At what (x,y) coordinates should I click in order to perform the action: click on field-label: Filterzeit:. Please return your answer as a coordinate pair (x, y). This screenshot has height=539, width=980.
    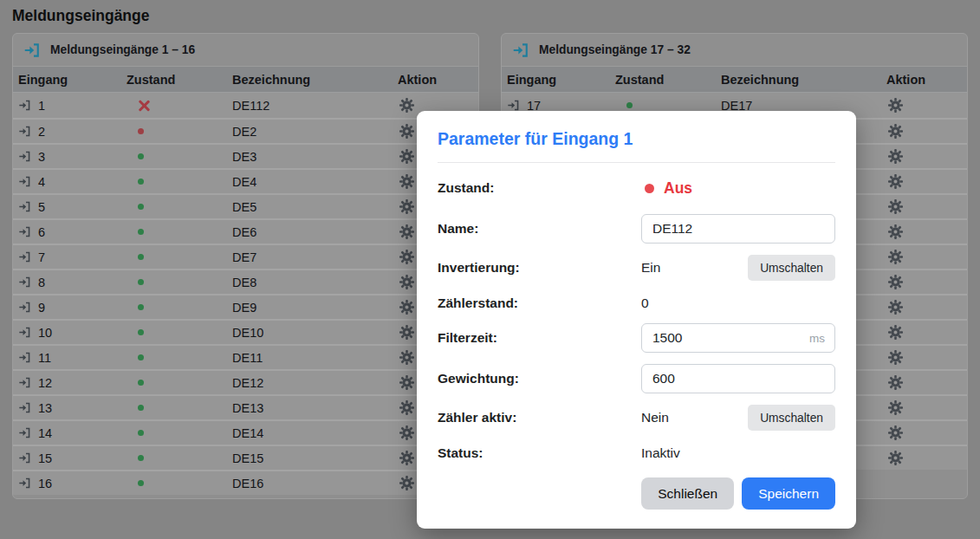
    Looking at the image, I should click on (539, 338).